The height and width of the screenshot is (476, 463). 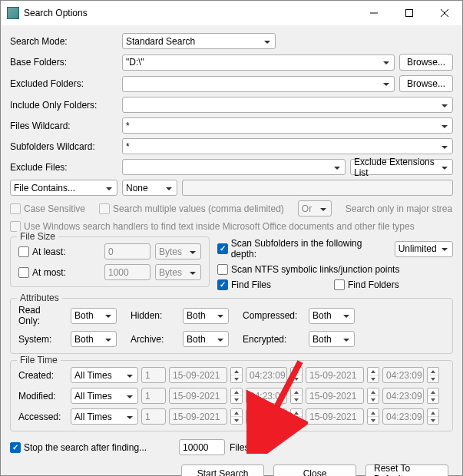 What do you see at coordinates (315, 470) in the screenshot?
I see `close-button: Close` at bounding box center [315, 470].